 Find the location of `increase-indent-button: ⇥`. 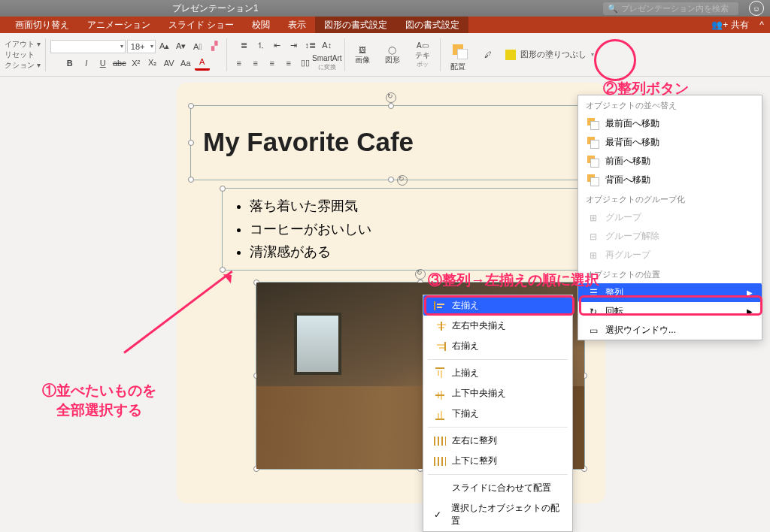

increase-indent-button: ⇥ is located at coordinates (294, 45).